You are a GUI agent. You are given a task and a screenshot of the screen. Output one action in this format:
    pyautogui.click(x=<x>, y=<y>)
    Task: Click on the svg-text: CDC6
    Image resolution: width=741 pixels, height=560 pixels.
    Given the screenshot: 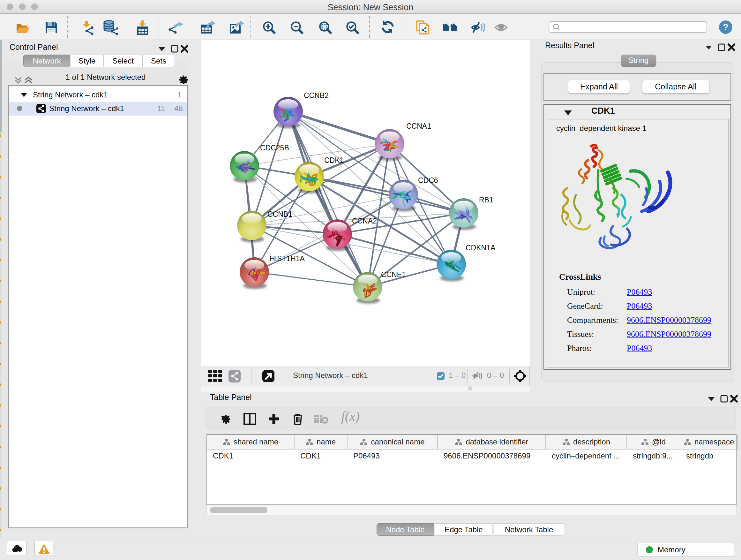 What is the action you would take?
    pyautogui.click(x=428, y=180)
    